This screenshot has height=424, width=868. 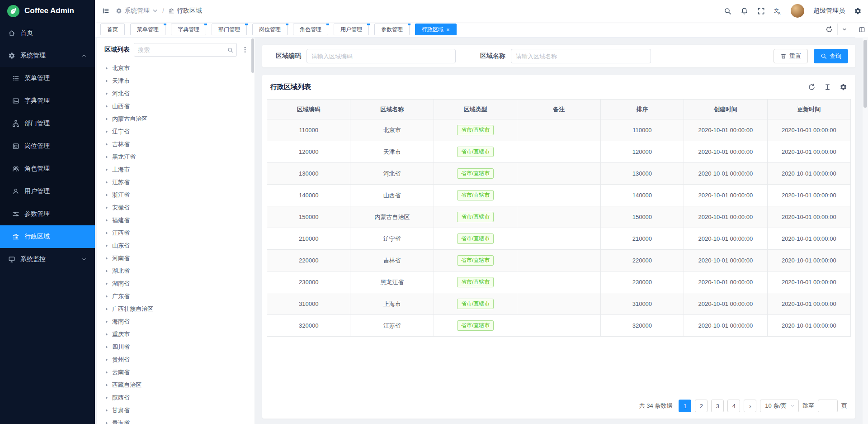 What do you see at coordinates (47, 214) in the screenshot?
I see `sidebar-item-param-mgmt: 参数管理` at bounding box center [47, 214].